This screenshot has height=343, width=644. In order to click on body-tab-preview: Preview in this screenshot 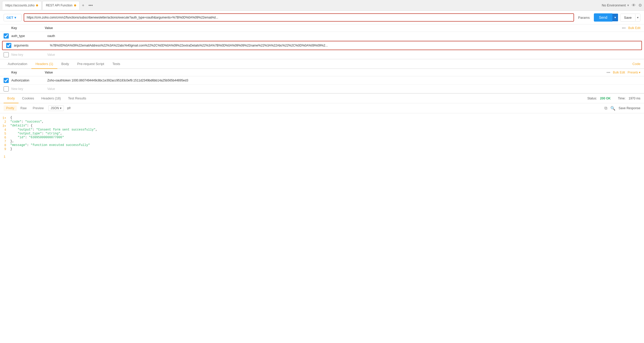, I will do `click(38, 108)`.